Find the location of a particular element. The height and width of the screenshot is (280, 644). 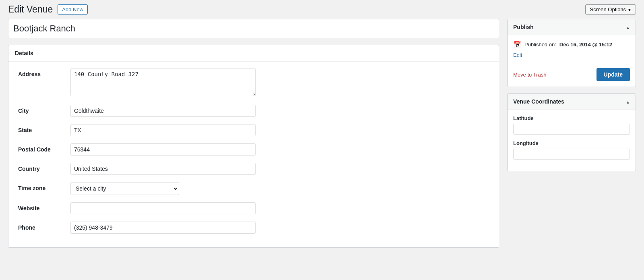

chevron-up-icon is located at coordinates (628, 27).